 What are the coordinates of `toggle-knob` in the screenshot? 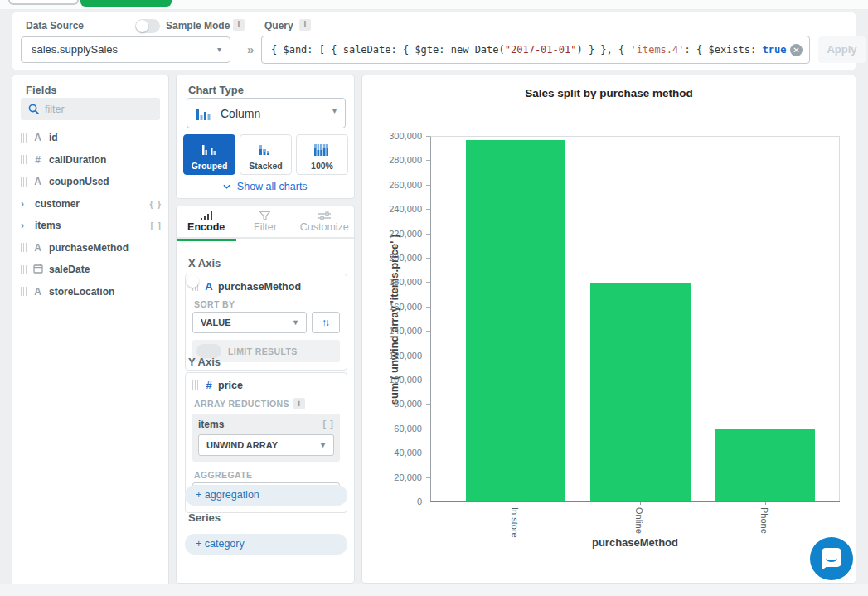 It's located at (192, 282).